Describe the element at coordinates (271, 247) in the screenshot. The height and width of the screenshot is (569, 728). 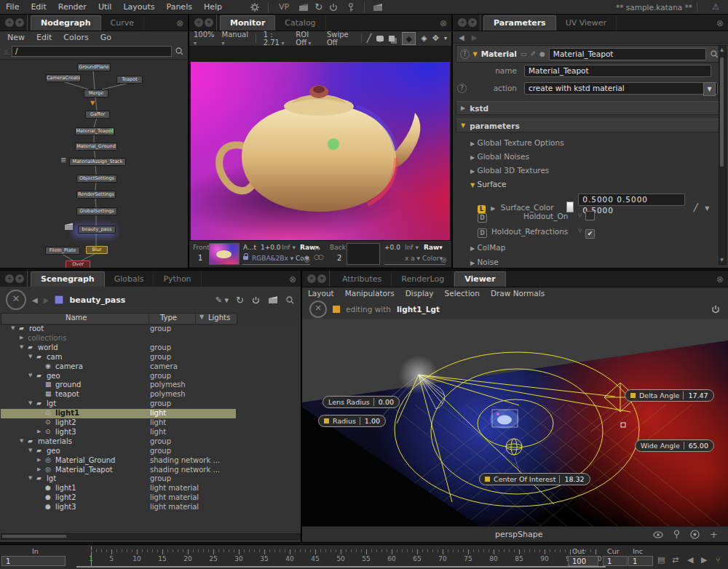
I see `front-exposure: 1+0.0` at that location.